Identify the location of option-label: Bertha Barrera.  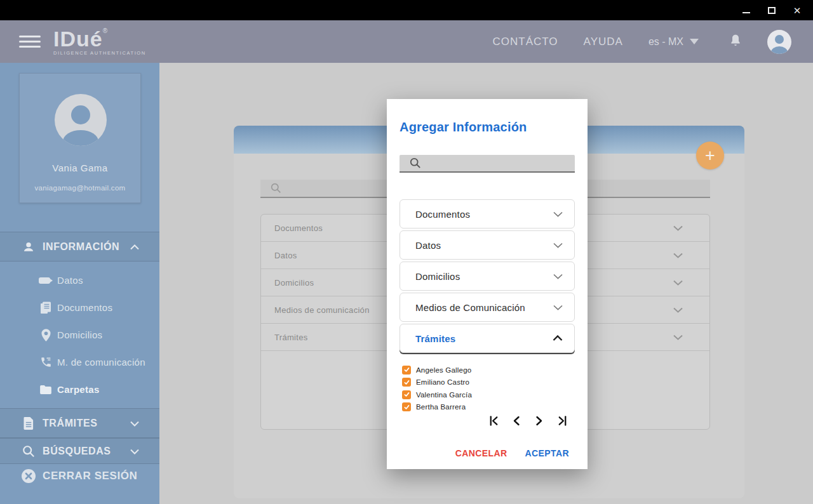
(441, 407).